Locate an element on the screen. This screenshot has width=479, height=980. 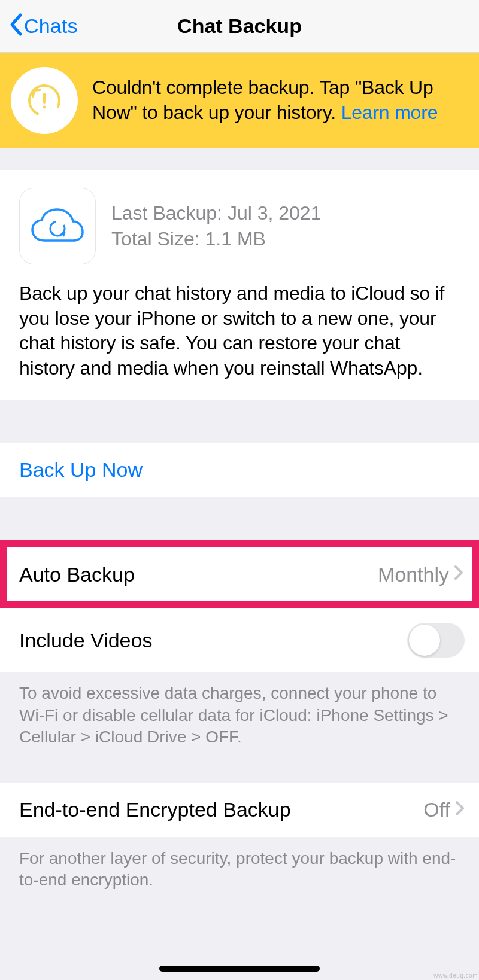
banner-text: Couldn't complete backup. Tap "Back Up N… is located at coordinates (277, 101).